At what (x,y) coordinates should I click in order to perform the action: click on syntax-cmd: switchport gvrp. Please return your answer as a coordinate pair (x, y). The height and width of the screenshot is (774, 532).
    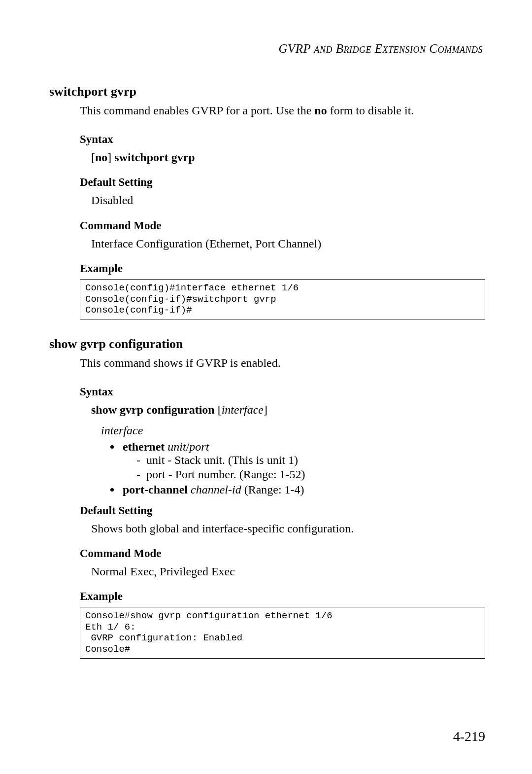
    Looking at the image, I should click on (155, 157).